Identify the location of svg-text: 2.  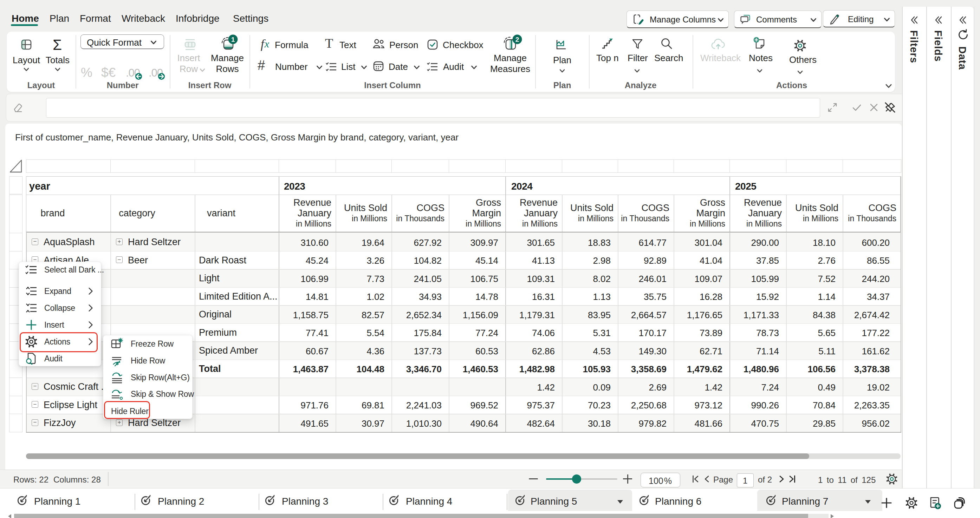
(517, 40).